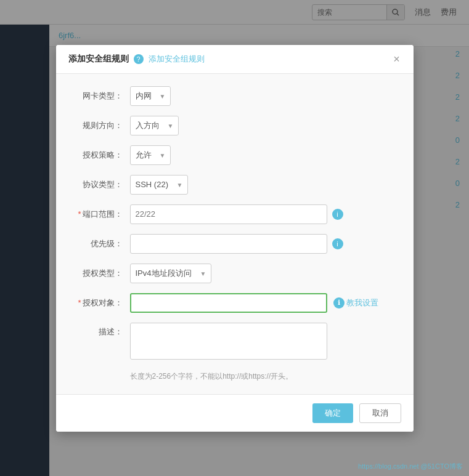 The image size is (469, 476). Describe the element at coordinates (229, 342) in the screenshot. I see `description-field` at that location.